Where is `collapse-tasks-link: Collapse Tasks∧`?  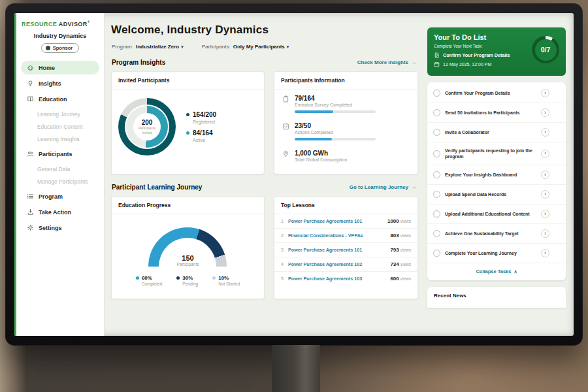 collapse-tasks-link: Collapse Tasks∧ is located at coordinates (497, 272).